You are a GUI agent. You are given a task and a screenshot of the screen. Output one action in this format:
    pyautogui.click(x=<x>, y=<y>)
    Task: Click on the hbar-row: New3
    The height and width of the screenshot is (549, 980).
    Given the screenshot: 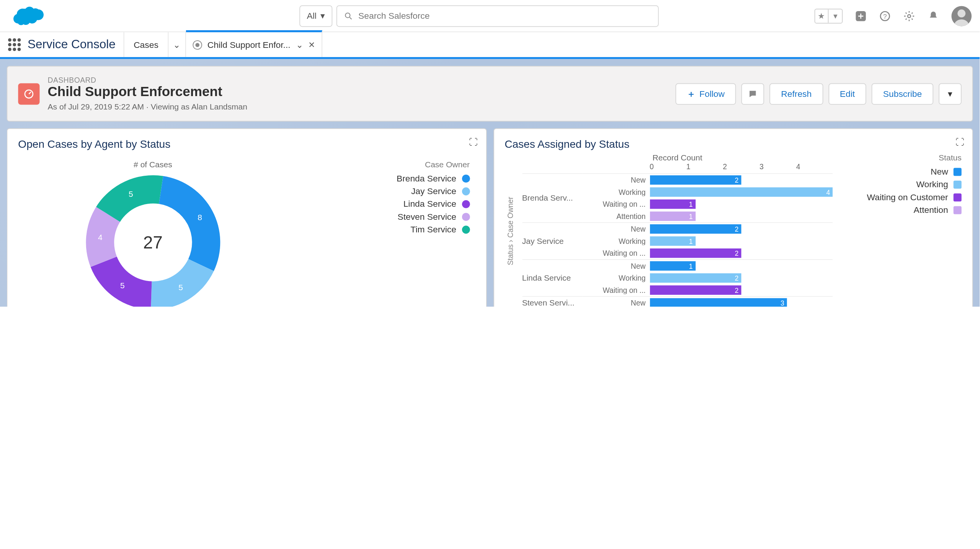 What is the action you would take?
    pyautogui.click(x=708, y=302)
    